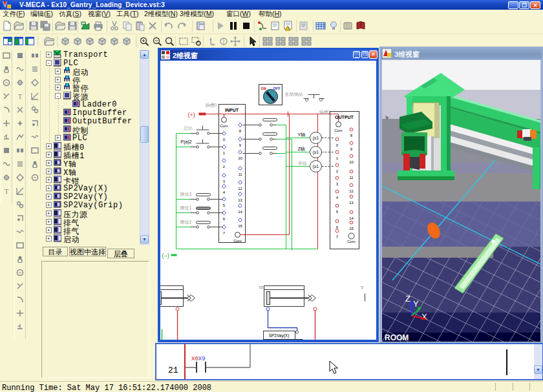 The height and width of the screenshot is (392, 543). What do you see at coordinates (408, 298) in the screenshot?
I see `svg-text: Z` at bounding box center [408, 298].